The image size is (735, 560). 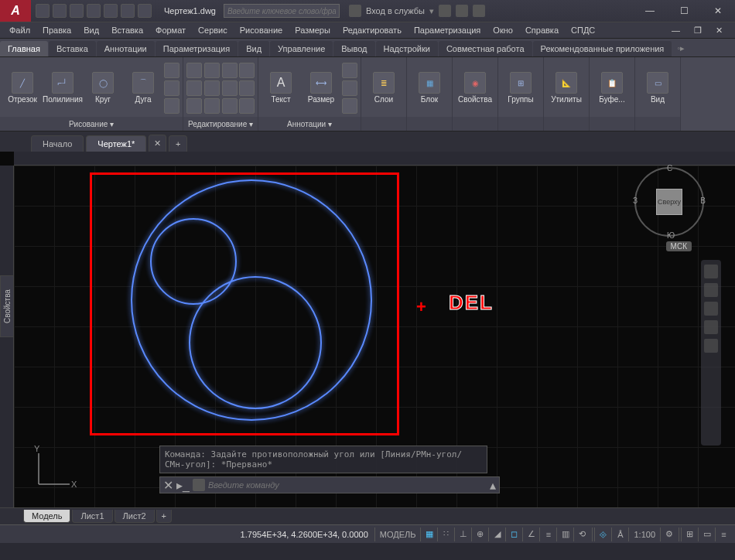 I want to click on properties-palette-tab: Свойства, so click(x=7, y=306).